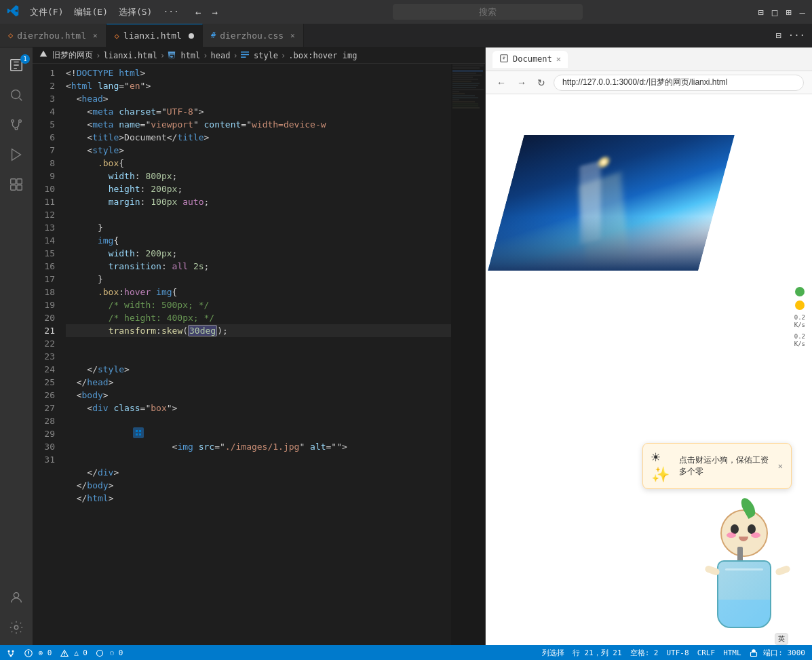  Describe the element at coordinates (530, 60) in the screenshot. I see `browser-tab-document: Document ✕` at that location.